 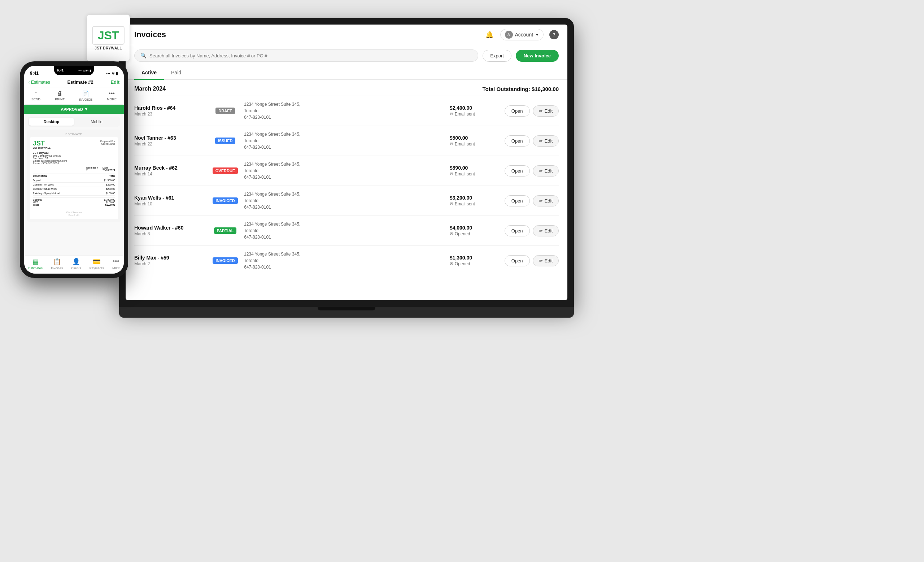 I want to click on invoice-status-text-3: ✉ Email sent, so click(x=475, y=204).